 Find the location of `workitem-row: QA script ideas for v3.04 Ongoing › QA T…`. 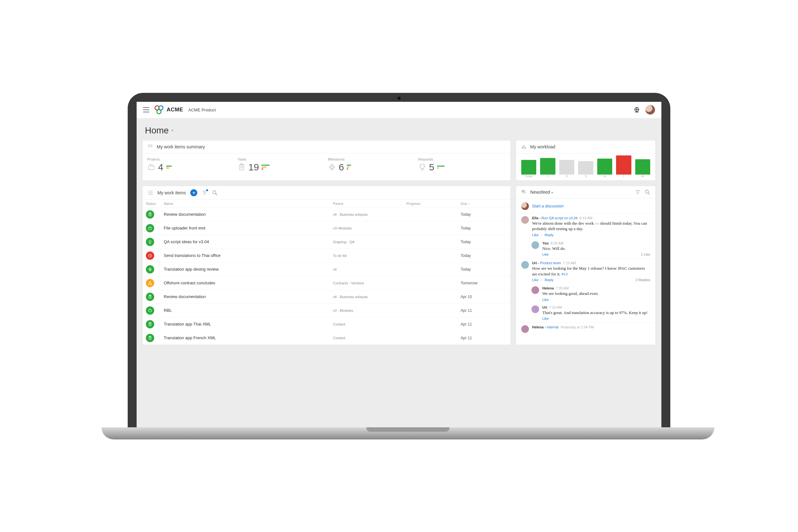

workitem-row: QA script ideas for v3.04 Ongoing › QA T… is located at coordinates (326, 242).